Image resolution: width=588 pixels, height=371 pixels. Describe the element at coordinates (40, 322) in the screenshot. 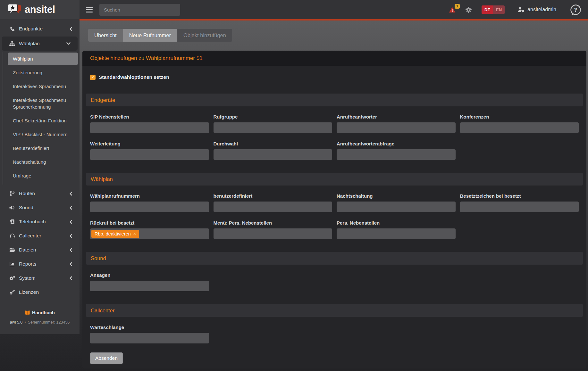

I see `version-info: awi 5.0•Seriennummer: 123456` at that location.